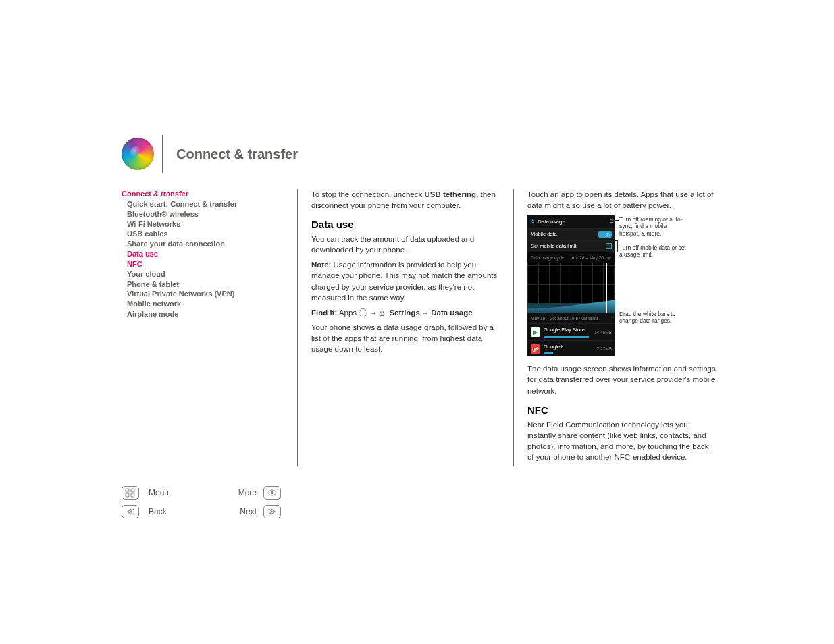  What do you see at coordinates (571, 332) in the screenshot?
I see `app-row: ▶ Google Play Store 14.46MB` at bounding box center [571, 332].